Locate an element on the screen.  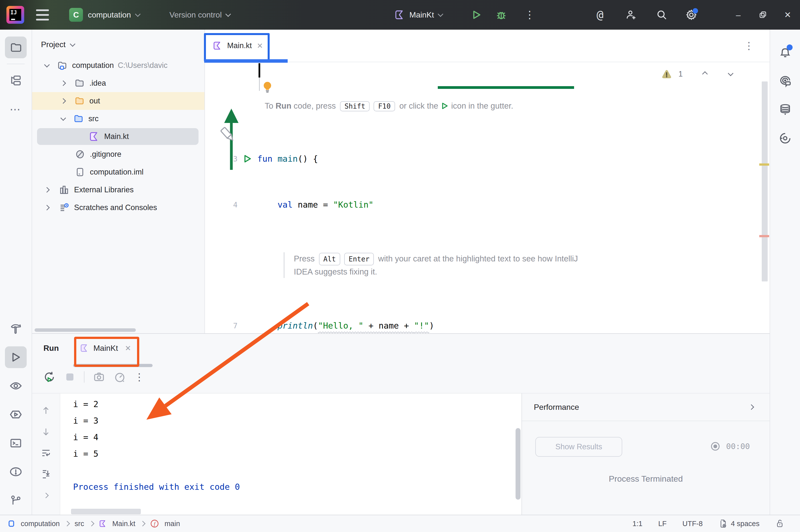
rerun-button is located at coordinates (50, 377).